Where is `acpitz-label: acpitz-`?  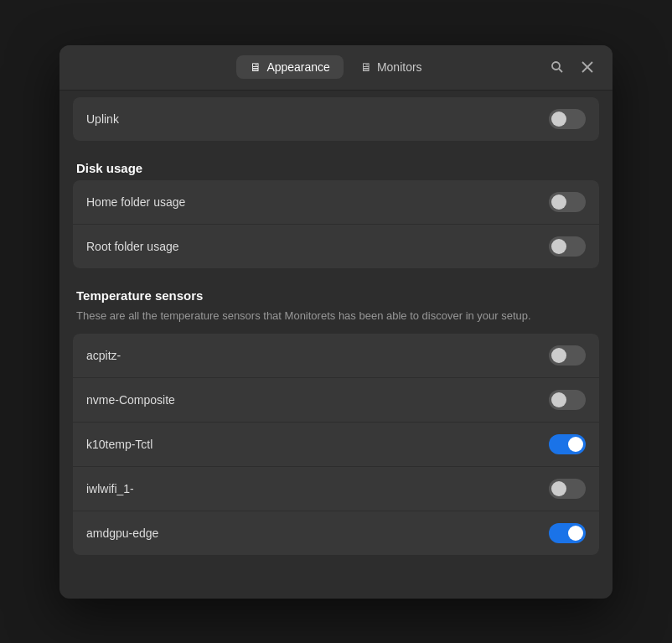
acpitz-label: acpitz- is located at coordinates (104, 355).